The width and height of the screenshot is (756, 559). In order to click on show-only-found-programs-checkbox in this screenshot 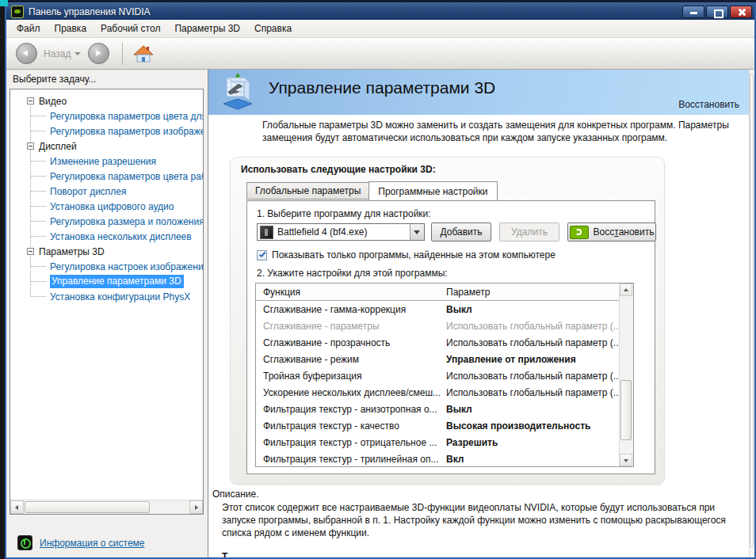, I will do `click(262, 255)`.